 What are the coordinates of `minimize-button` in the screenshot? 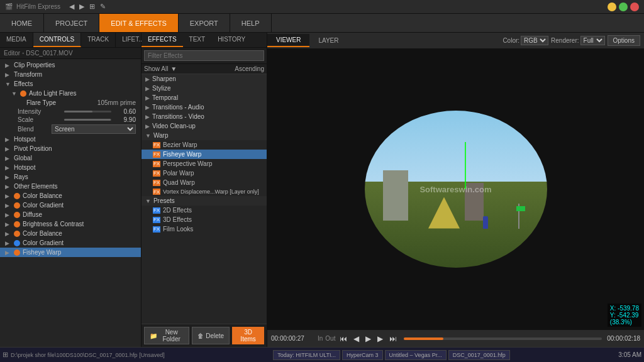 It's located at (612, 7).